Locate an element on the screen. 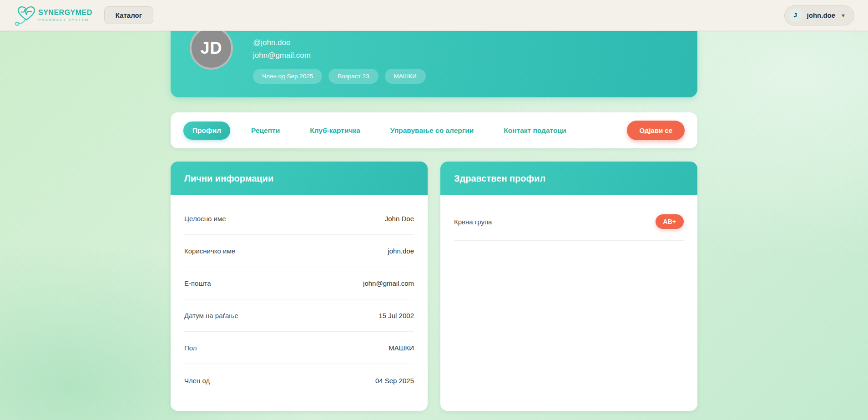 Image resolution: width=868 pixels, height=420 pixels. profile-hero-info: @john.doe john@gmail.com Член од Sep 202… is located at coordinates (339, 64).